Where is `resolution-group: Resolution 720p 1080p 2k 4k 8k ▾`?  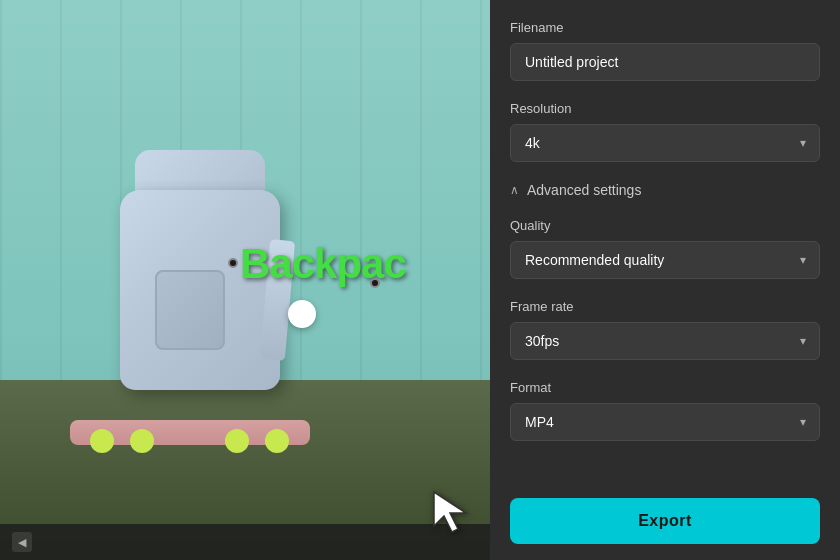
resolution-group: Resolution 720p 1080p 2k 4k 8k ▾ is located at coordinates (665, 132).